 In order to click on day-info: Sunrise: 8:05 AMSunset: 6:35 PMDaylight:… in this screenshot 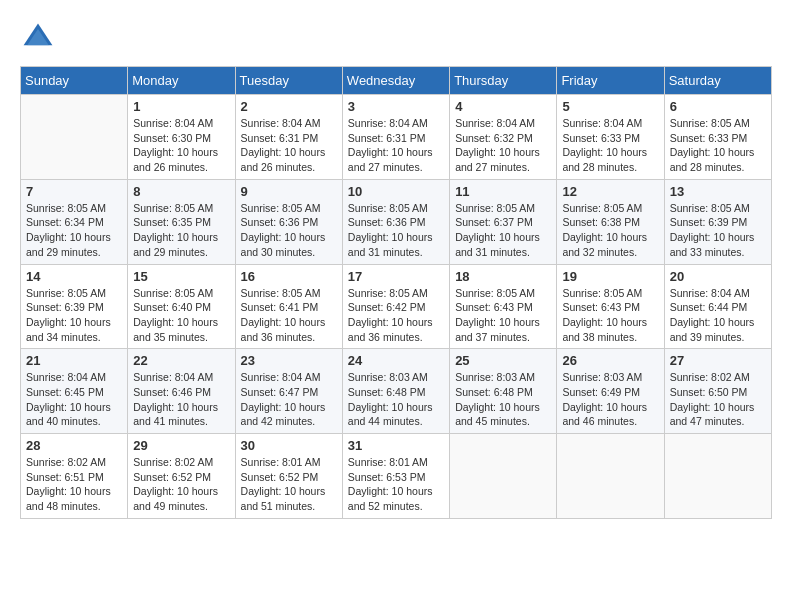, I will do `click(181, 230)`.